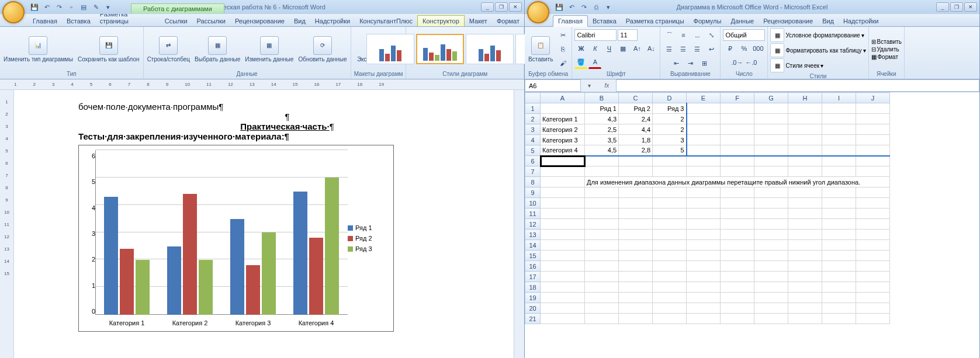  I want to click on change-chart-type-button: 📊 Изменить тип диаграммы, so click(39, 49).